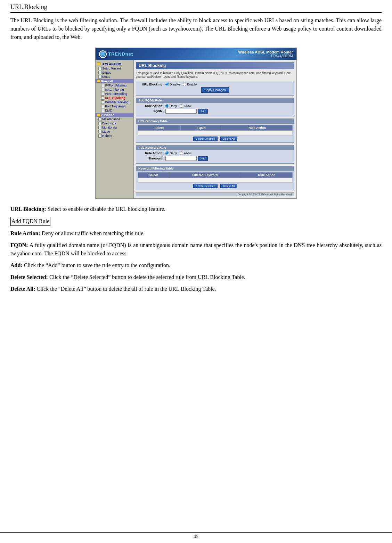 This screenshot has height=543, width=392. Describe the element at coordinates (196, 54) in the screenshot. I see `router-header: TRENDnet Wireless ADSL Modem Router TEW-…` at that location.